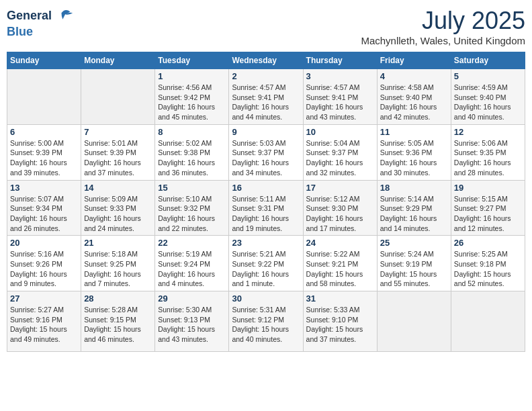  Describe the element at coordinates (340, 132) in the screenshot. I see `day-number: 10` at that location.